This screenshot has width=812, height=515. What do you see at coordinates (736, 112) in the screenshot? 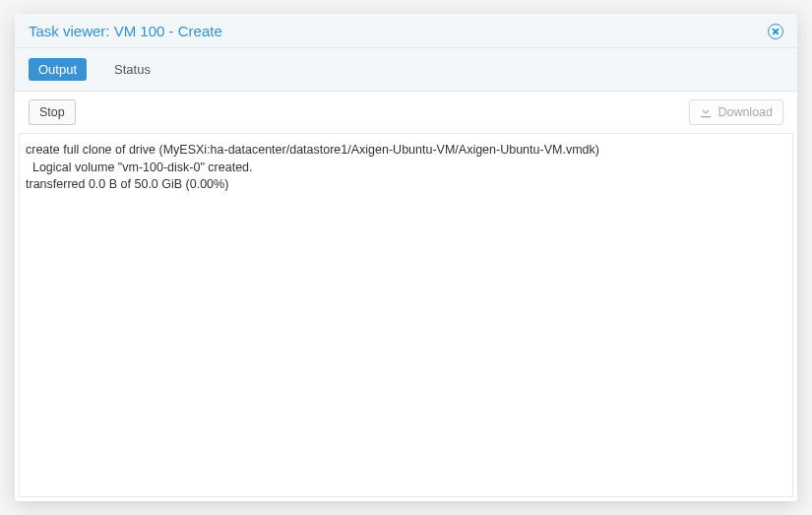
I see `download-button: Download` at bounding box center [736, 112].